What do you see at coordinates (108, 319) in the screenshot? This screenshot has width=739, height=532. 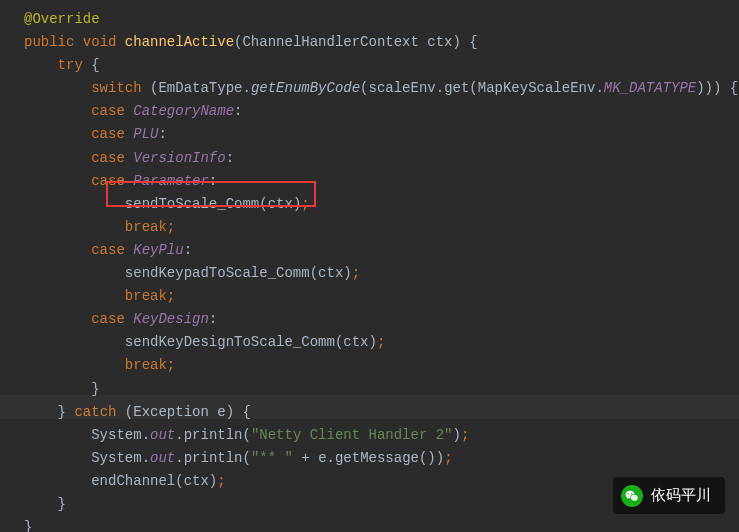 I see `kw-case-6: case` at bounding box center [108, 319].